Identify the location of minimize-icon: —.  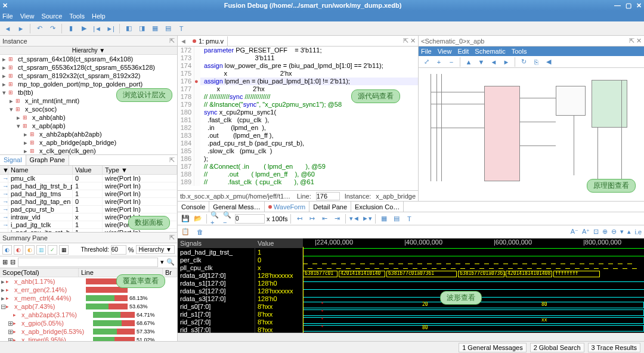
(618, 6).